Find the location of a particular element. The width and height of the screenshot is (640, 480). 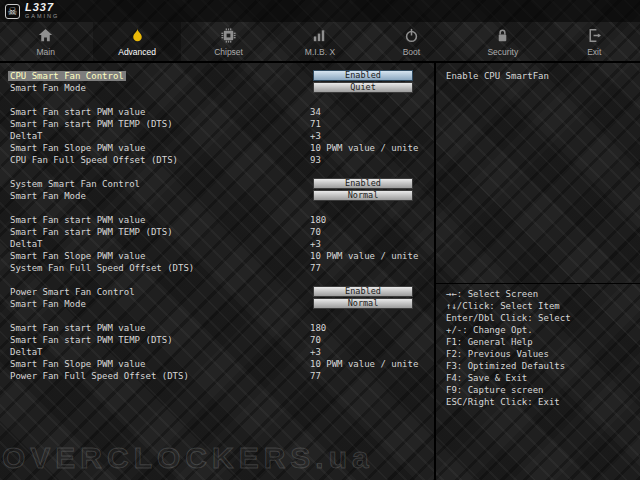

setting-row: System Fan Full Speed Offset (DTS)77 is located at coordinates (217, 268).